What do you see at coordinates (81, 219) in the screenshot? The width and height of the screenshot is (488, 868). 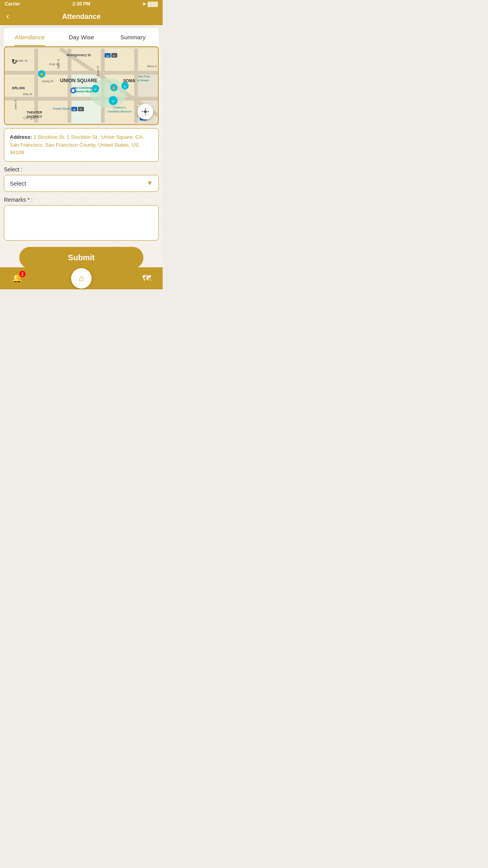 I see `remarks-section: Remarks * :` at bounding box center [81, 219].